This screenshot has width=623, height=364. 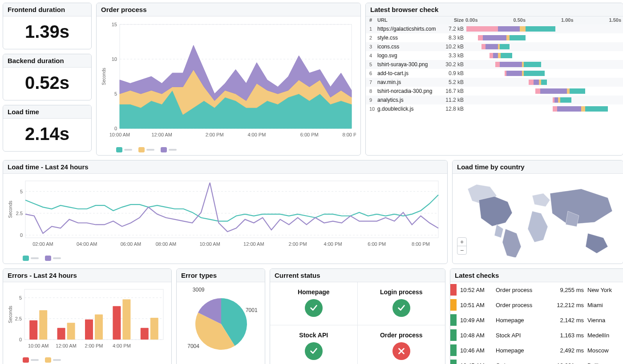 What do you see at coordinates (494, 82) in the screenshot?
I see `waterfall-row: 7 nav.min.js 5.2 kB` at bounding box center [494, 82].